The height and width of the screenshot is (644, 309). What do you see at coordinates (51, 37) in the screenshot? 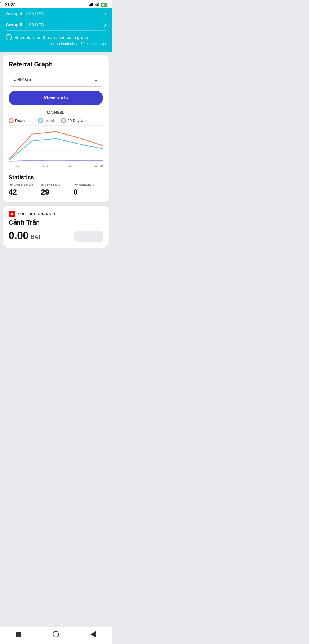
I see `info-text: See details for the areas in each group` at bounding box center [51, 37].